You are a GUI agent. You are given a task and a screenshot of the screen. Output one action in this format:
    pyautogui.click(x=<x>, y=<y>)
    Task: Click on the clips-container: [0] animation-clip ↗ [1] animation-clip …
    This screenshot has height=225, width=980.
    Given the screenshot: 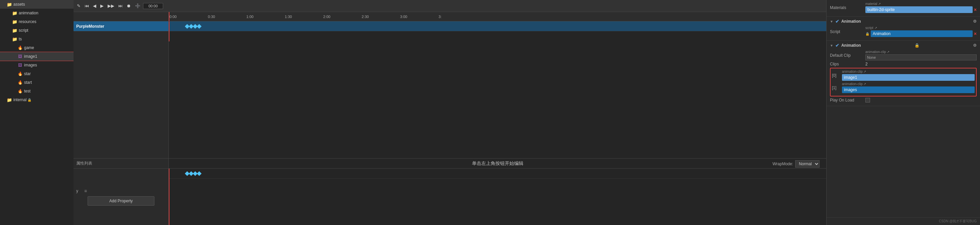 What is the action you would take?
    pyautogui.click(x=903, y=82)
    